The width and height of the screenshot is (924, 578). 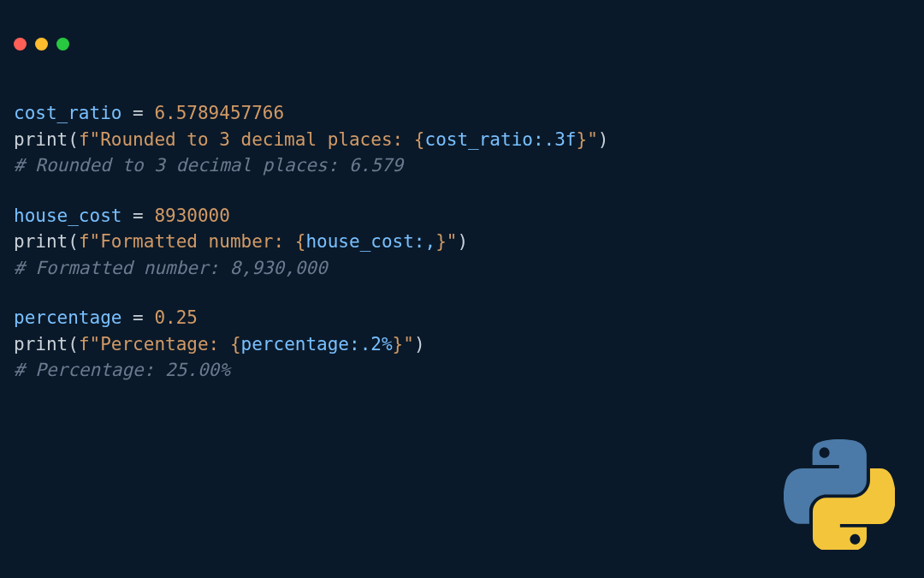 I want to click on code-number: 0.25, so click(x=176, y=318).